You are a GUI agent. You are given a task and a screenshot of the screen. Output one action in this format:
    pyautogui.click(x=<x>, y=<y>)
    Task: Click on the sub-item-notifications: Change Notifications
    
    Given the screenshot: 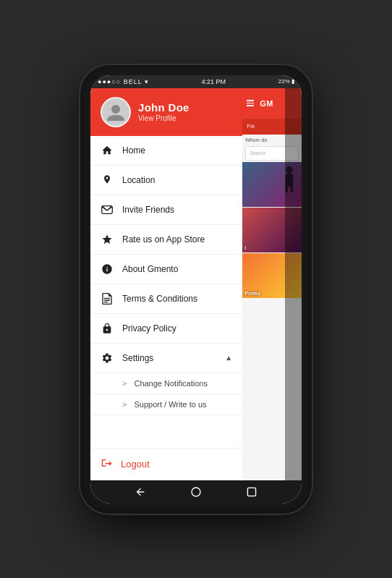 What is the action you would take?
    pyautogui.click(x=166, y=383)
    